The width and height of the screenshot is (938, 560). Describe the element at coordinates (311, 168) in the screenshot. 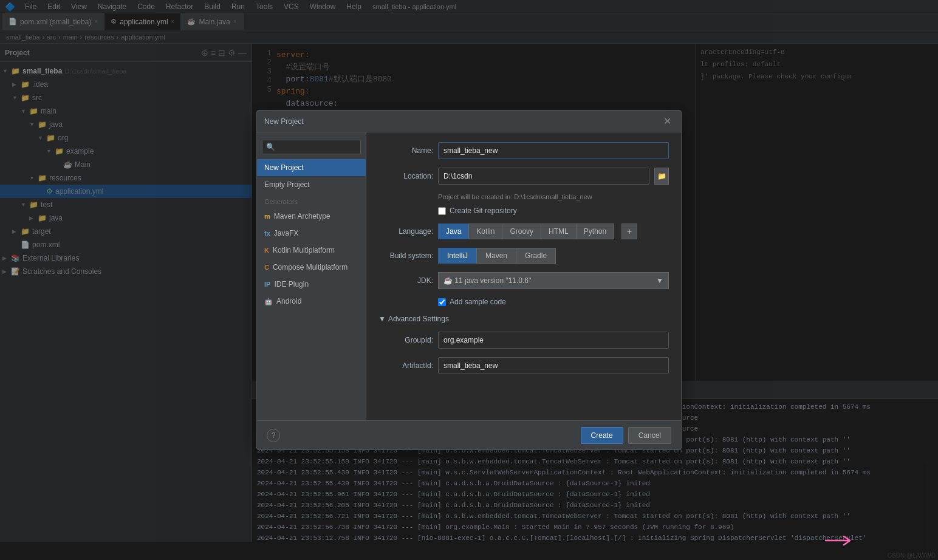

I see `dialog-nav-new-project: New Project` at that location.